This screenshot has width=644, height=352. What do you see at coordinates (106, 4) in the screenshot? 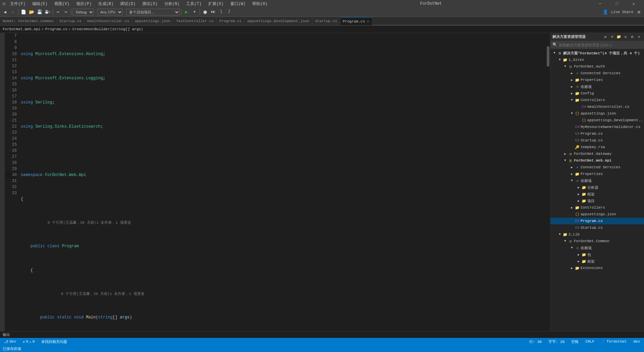
I see `menu-build: 生成(B)` at bounding box center [106, 4].